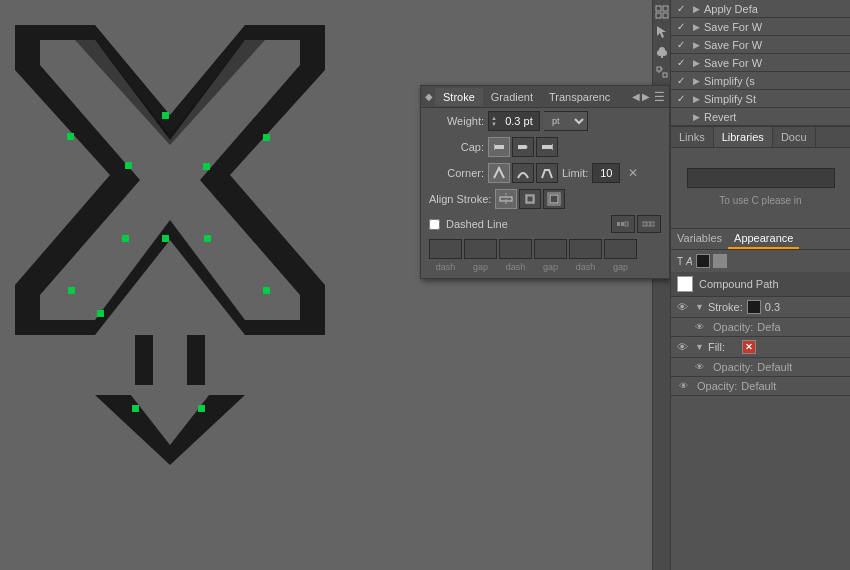  Describe the element at coordinates (760, 386) in the screenshot. I see `bottom-opacity-row: 👁 Opacity: Default` at that location.